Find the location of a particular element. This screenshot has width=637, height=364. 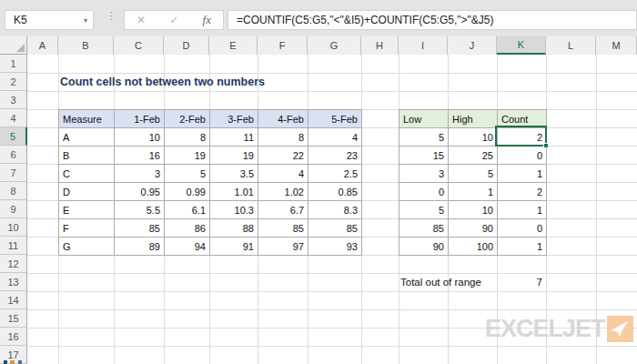

row-header-15: 15 is located at coordinates (14, 318).